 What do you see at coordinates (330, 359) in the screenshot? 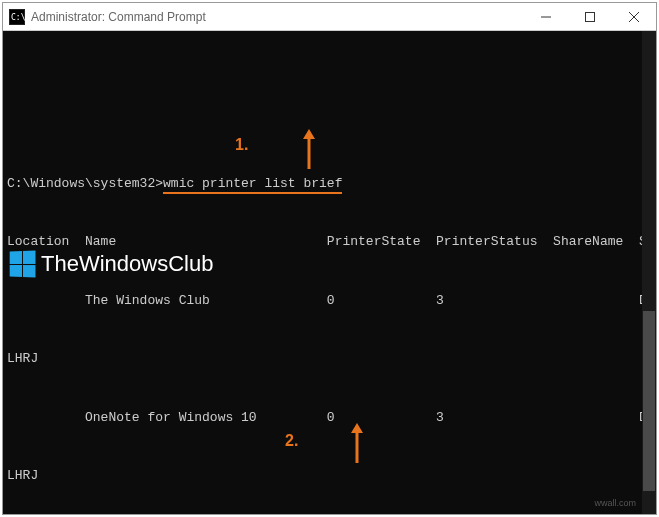
I see `table-row-loc: LHRJ` at bounding box center [330, 359].